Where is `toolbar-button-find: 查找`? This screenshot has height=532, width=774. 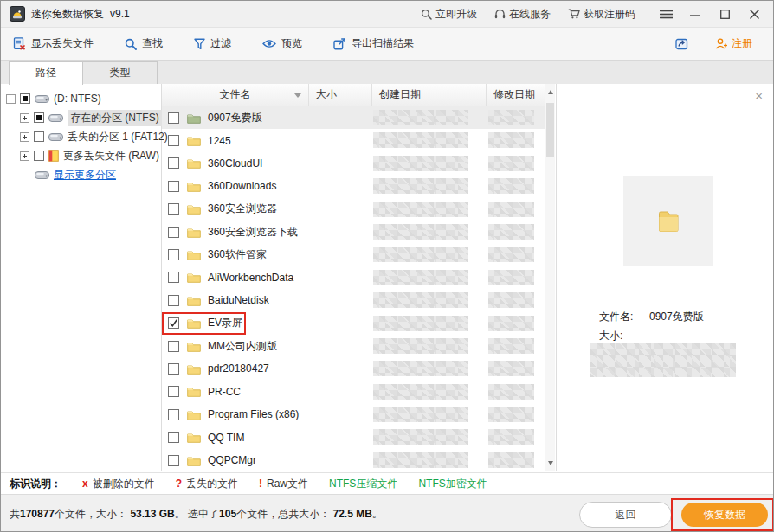 toolbar-button-find: 查找 is located at coordinates (144, 43).